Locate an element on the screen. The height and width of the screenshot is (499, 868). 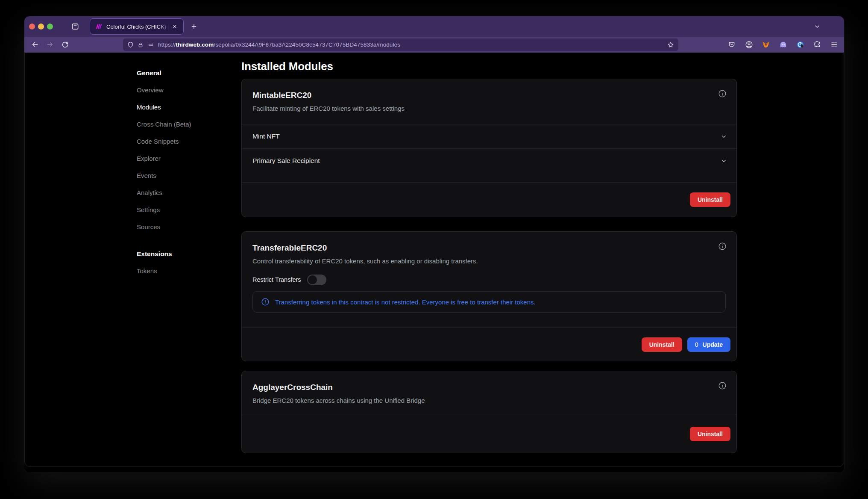
update-label: Update is located at coordinates (713, 345).